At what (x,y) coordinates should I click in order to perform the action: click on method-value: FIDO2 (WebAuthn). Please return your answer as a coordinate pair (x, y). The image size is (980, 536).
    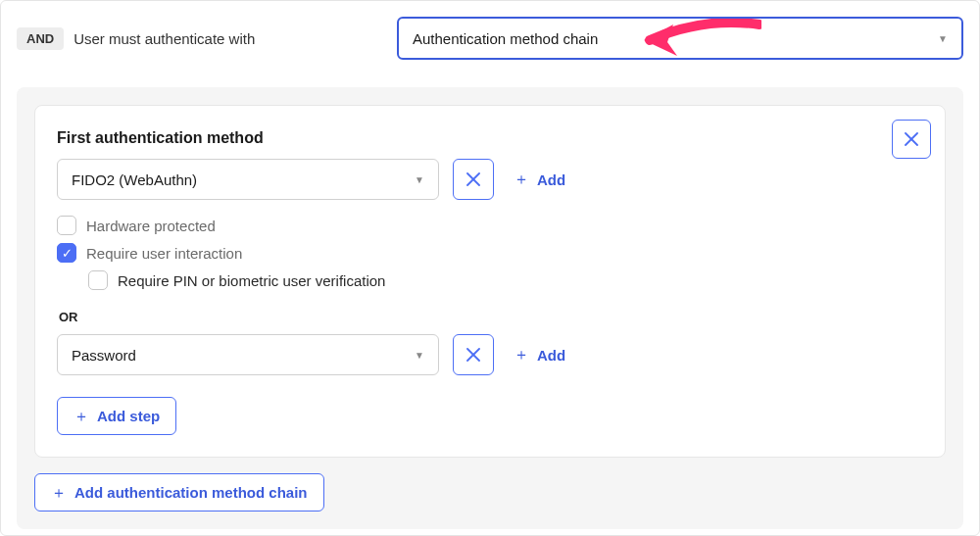
    Looking at the image, I should click on (134, 180).